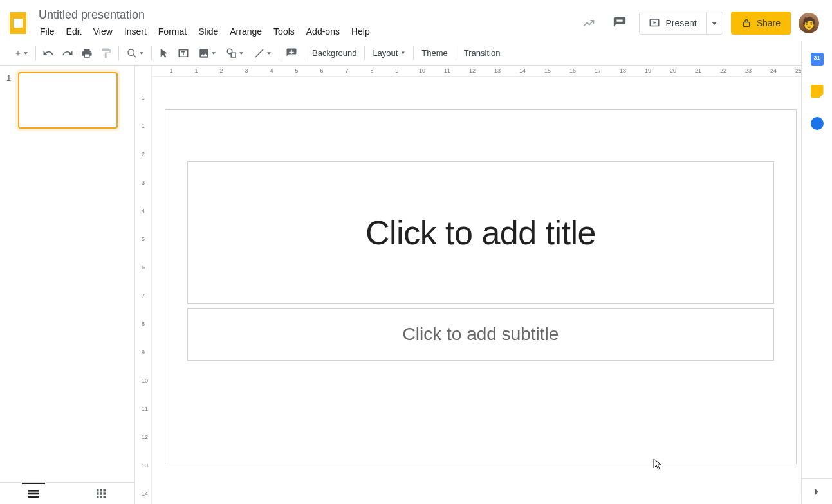 This screenshot has height=504, width=832. What do you see at coordinates (143, 296) in the screenshot?
I see `ruler-tick: 7` at bounding box center [143, 296].